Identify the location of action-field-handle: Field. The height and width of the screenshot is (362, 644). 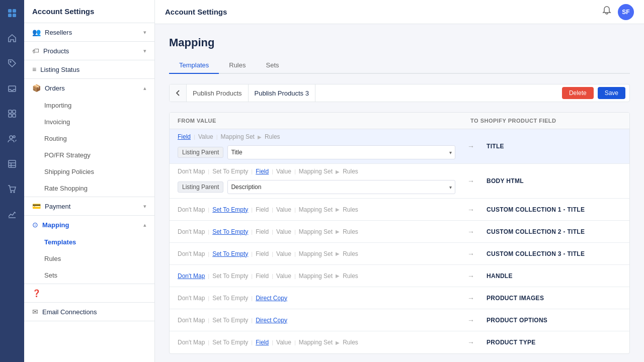
(262, 276).